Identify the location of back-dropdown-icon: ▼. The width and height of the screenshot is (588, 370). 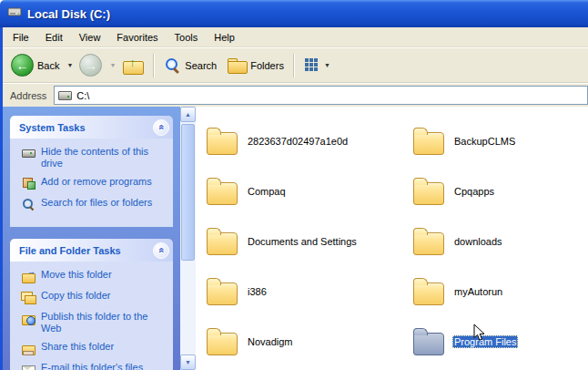
(69, 66).